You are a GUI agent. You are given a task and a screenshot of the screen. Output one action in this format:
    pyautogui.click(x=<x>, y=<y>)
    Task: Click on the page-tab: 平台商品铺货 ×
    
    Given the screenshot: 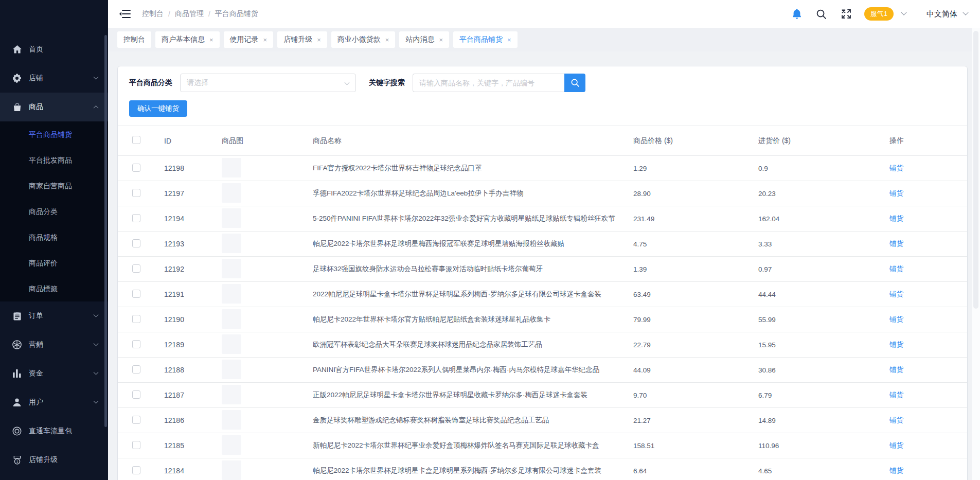 What is the action you would take?
    pyautogui.click(x=486, y=40)
    